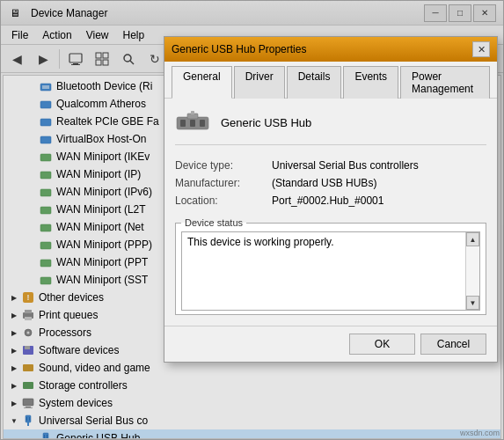  Describe the element at coordinates (445, 83) in the screenshot. I see `tab-power-management: Power Management` at that location.